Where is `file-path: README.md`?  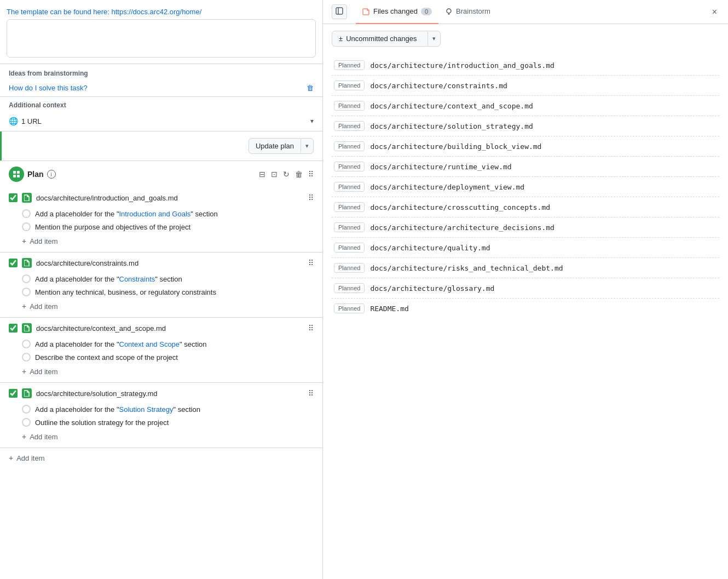 file-path: README.md is located at coordinates (389, 309).